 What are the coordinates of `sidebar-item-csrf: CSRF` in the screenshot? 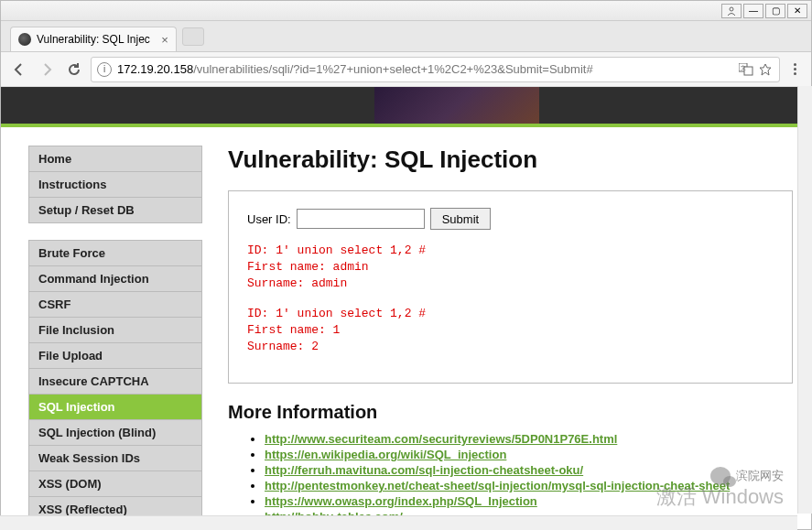 It's located at (115, 305).